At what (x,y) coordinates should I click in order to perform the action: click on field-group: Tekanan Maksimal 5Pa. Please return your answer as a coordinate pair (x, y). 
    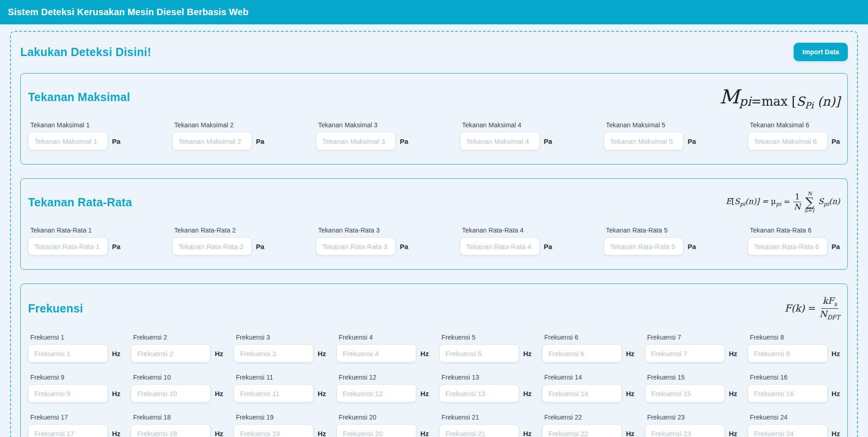
    Looking at the image, I should click on (650, 136).